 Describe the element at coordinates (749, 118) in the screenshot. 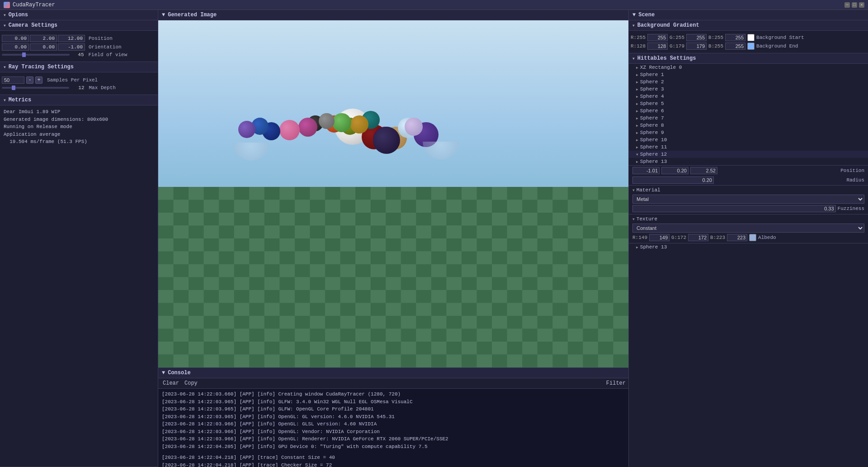

I see `hittable-item-7: ▶Sphere 7` at that location.